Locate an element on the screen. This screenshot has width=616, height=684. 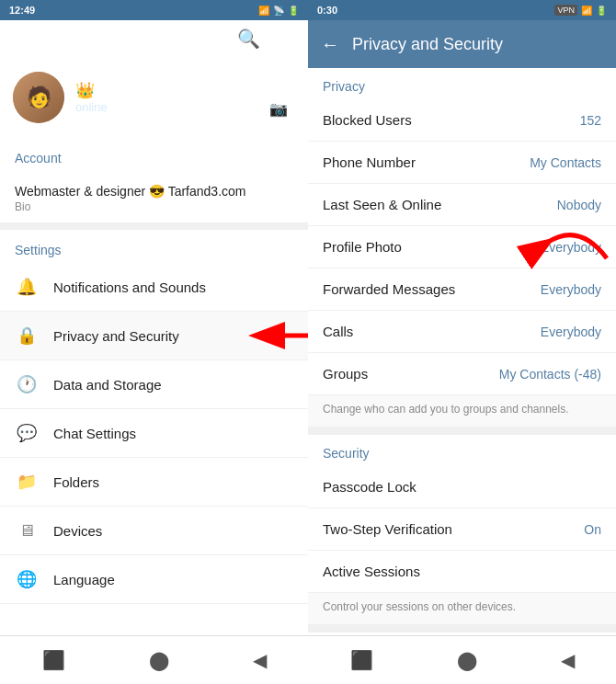
privacy-section-label: Privacy is located at coordinates (462, 84).